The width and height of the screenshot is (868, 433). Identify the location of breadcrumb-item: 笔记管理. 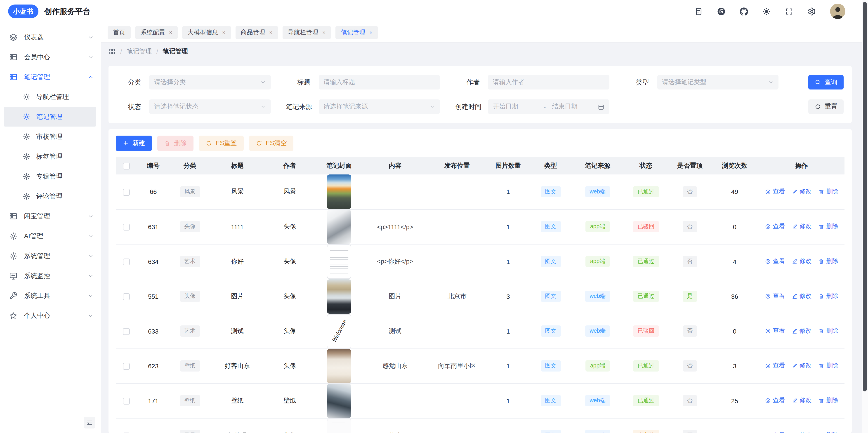
(140, 52).